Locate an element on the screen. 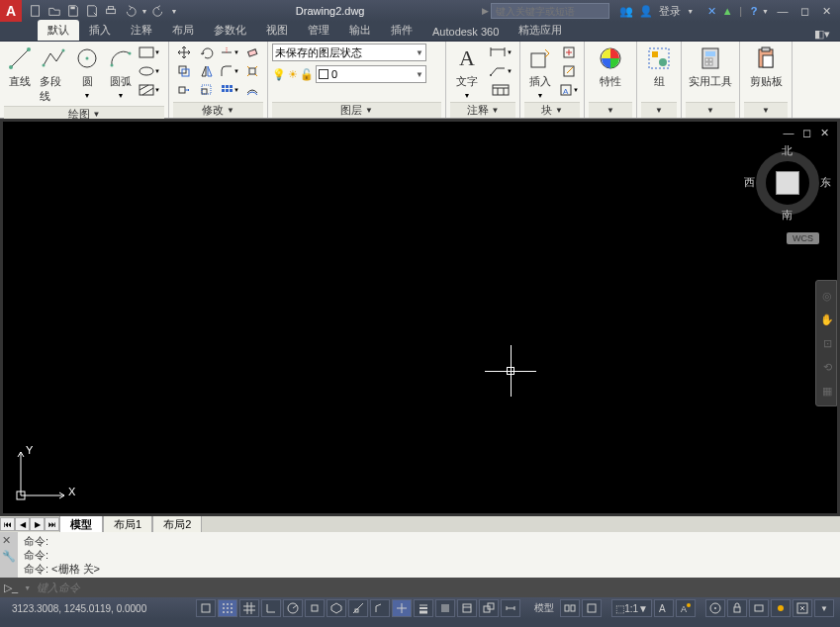  annotation-visibility-button: A is located at coordinates (664, 608).